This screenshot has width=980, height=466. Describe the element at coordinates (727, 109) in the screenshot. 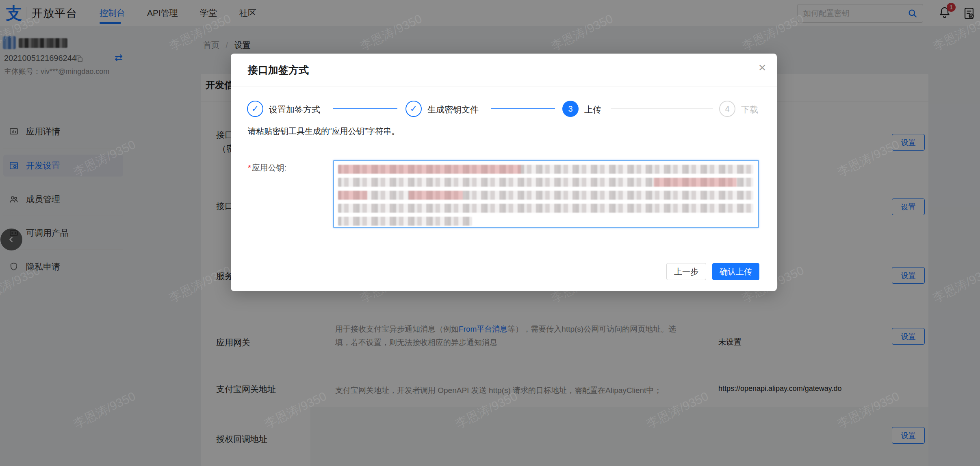

I see `step-4-circle: 4` at that location.